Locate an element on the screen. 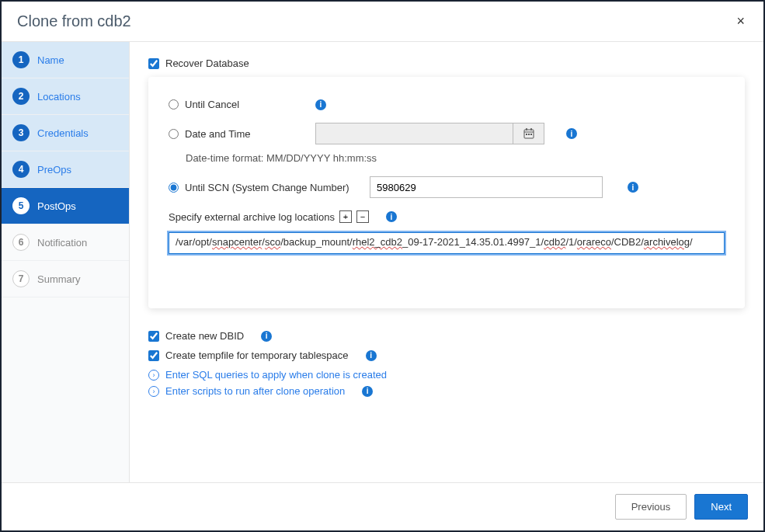 The image size is (765, 532). datetime-format-hint: Date-time format: MM/DD/YYYY hh:mm:ss is located at coordinates (455, 158).